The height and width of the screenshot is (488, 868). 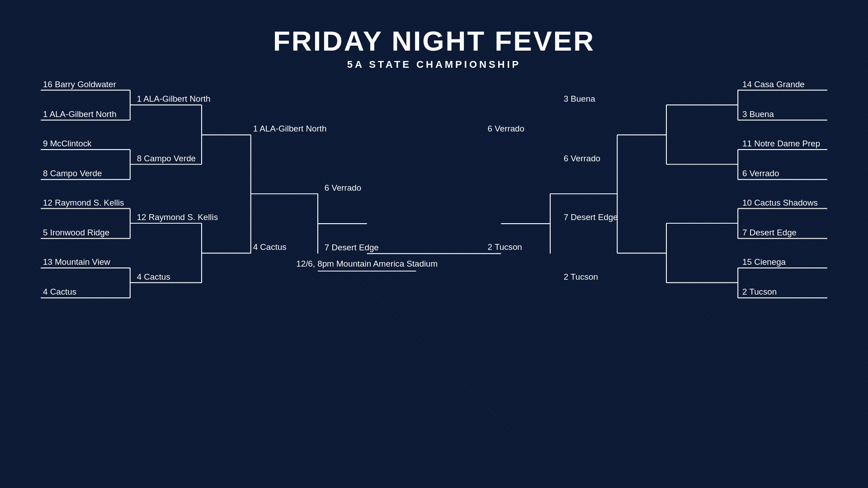 What do you see at coordinates (780, 202) in the screenshot?
I see `svg-text: 10 Cactus Shadows` at bounding box center [780, 202].